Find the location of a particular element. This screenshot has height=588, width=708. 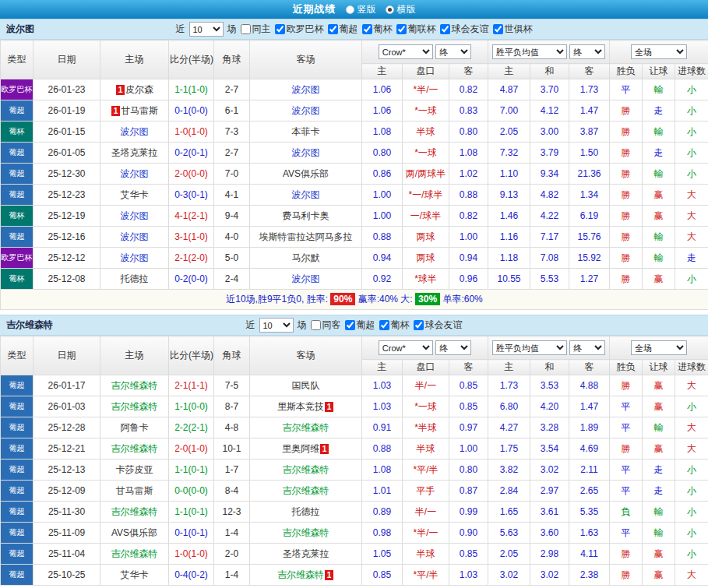

home-team: 甘马雷斯 is located at coordinates (135, 491).